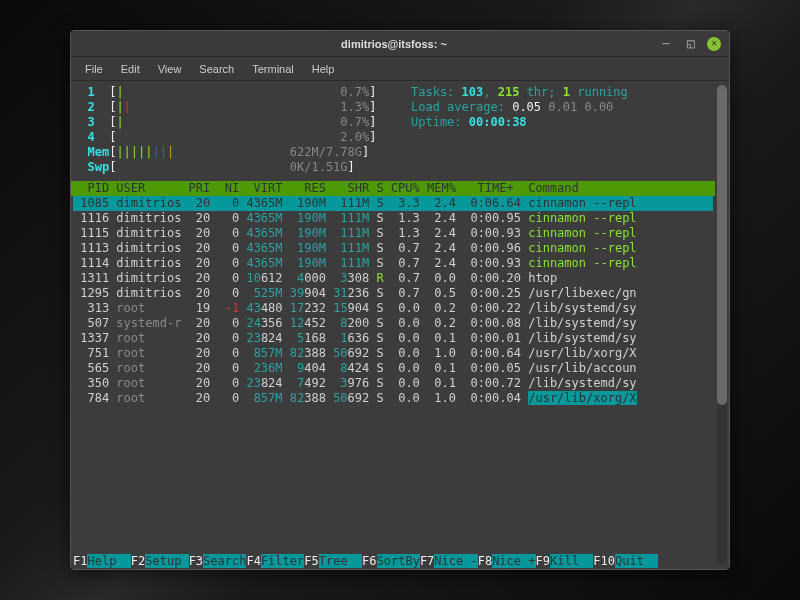 The height and width of the screenshot is (600, 800). I want to click on menu-terminal: Terminal, so click(273, 69).